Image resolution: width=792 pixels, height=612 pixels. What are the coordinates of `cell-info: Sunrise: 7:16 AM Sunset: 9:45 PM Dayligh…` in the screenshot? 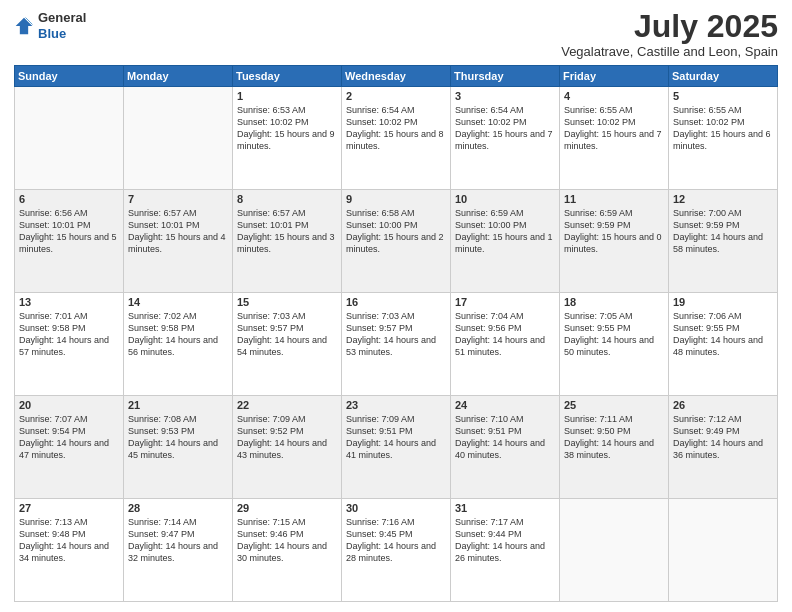 It's located at (396, 540).